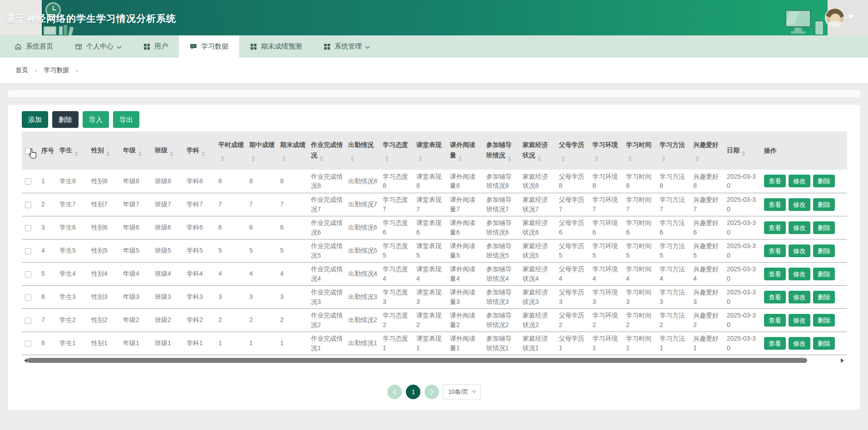 This screenshot has width=868, height=430. What do you see at coordinates (417, 360) in the screenshot?
I see `scrollbar-thumb` at bounding box center [417, 360].